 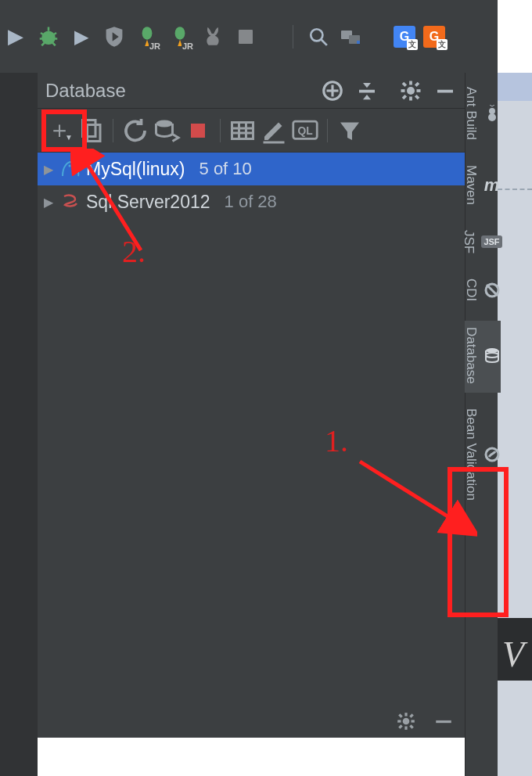 What do you see at coordinates (250, 202) in the screenshot?
I see `datasource-count: 1 of 28` at bounding box center [250, 202].